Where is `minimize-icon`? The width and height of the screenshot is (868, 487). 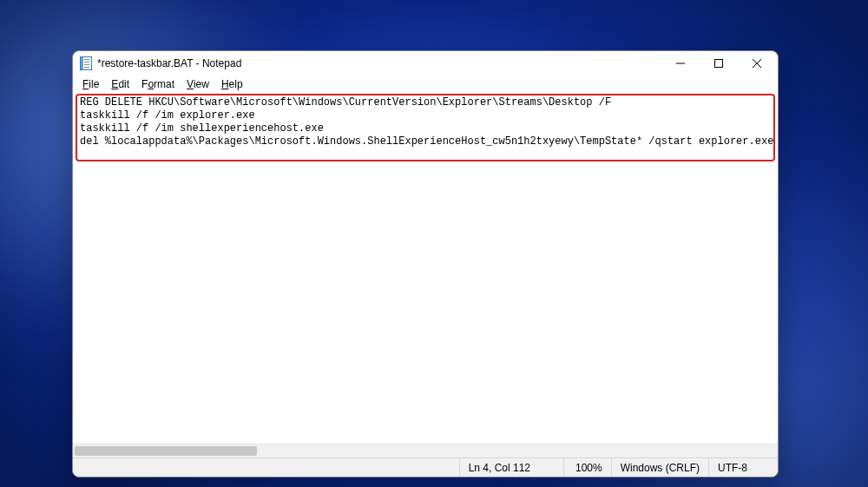 minimize-icon is located at coordinates (681, 63).